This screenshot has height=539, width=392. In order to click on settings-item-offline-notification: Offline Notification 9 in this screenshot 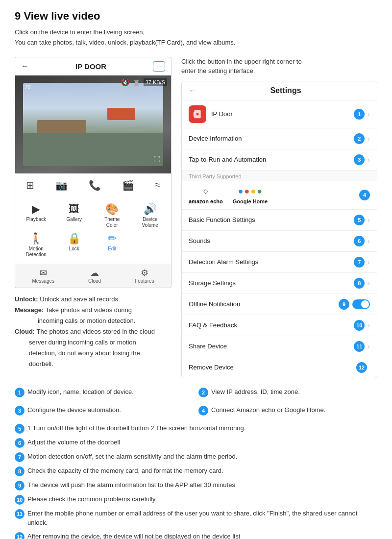, I will do `click(279, 305)`.